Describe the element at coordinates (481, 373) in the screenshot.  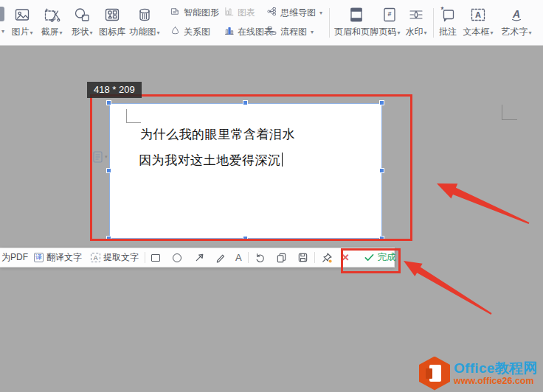
I see `watermark-logo: Office教程网 www.office26.com` at that location.